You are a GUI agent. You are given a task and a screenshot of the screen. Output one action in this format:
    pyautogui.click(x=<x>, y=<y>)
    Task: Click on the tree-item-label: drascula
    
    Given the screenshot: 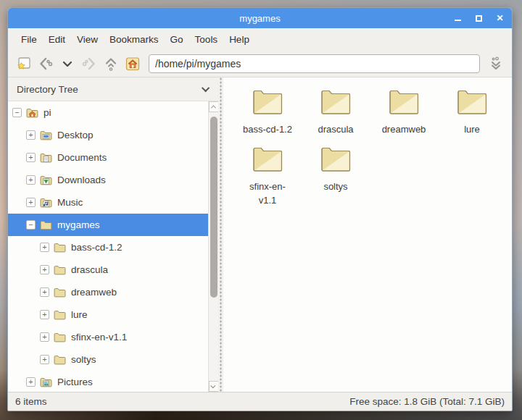 What is the action you would take?
    pyautogui.click(x=90, y=269)
    